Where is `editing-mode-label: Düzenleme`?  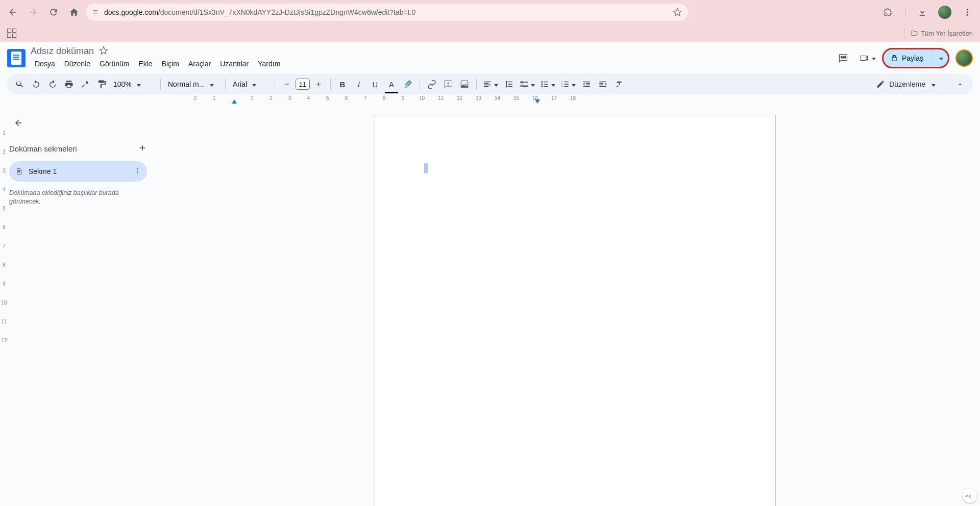 editing-mode-label: Düzenleme is located at coordinates (908, 84).